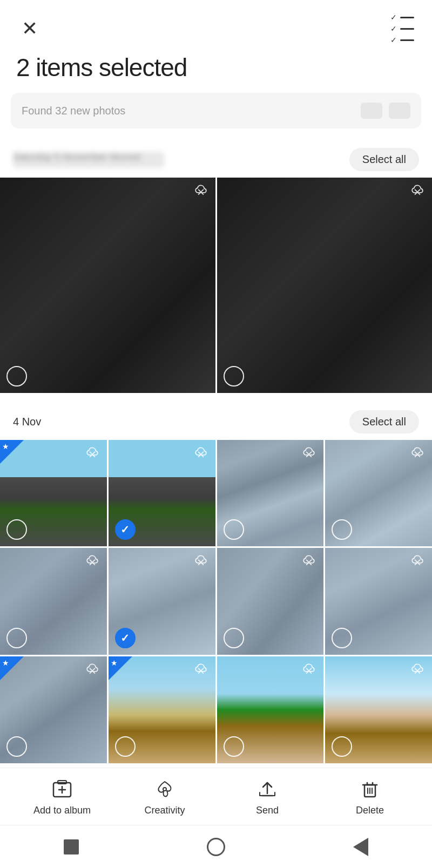 This screenshot has width=432, height=868. I want to click on menu-button: ✓ ✓ ✓, so click(402, 29).